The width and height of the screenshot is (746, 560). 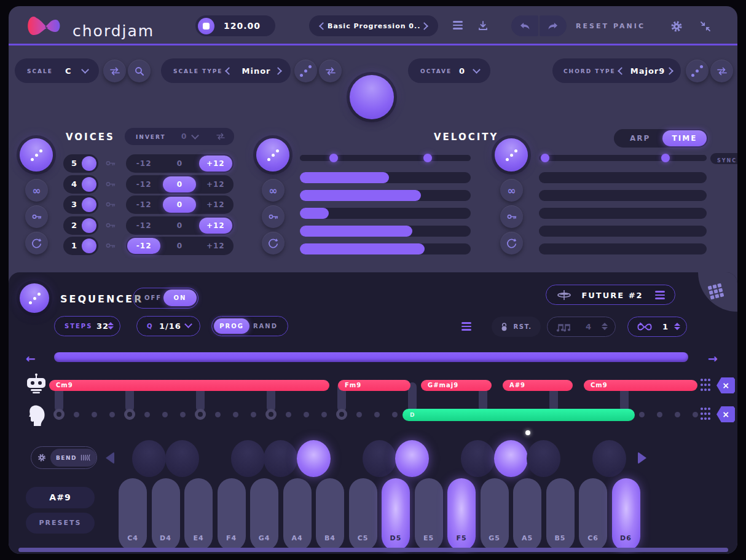 What do you see at coordinates (235, 26) in the screenshot?
I see `bpm-display: 120.00` at bounding box center [235, 26].